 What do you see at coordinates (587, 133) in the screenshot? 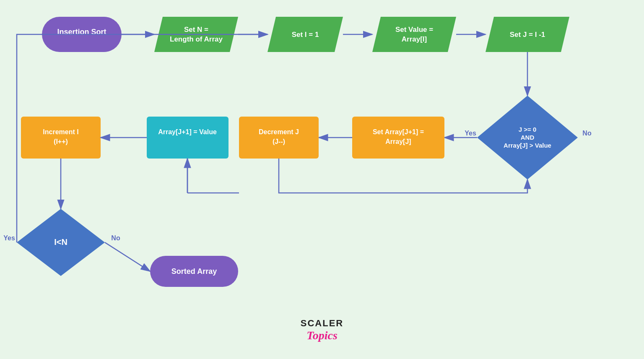
I see `no-label-j: No` at bounding box center [587, 133].